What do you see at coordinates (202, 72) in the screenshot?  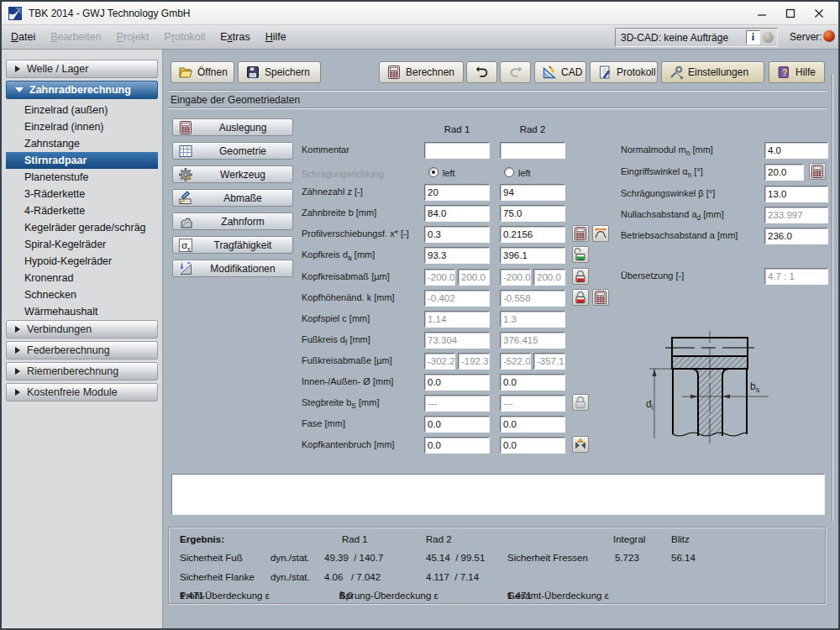 I see `open-button: Öffnen` at bounding box center [202, 72].